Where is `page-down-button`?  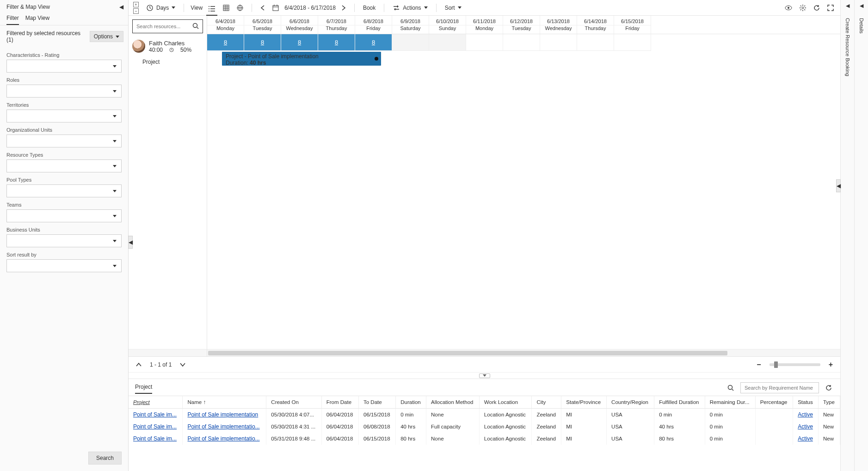
page-down-button is located at coordinates (183, 365).